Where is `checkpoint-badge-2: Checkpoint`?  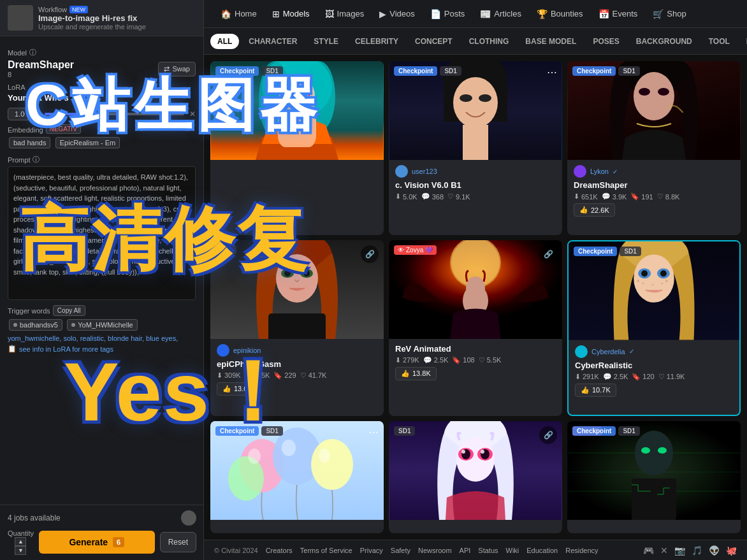
checkpoint-badge-2: Checkpoint is located at coordinates (416, 71).